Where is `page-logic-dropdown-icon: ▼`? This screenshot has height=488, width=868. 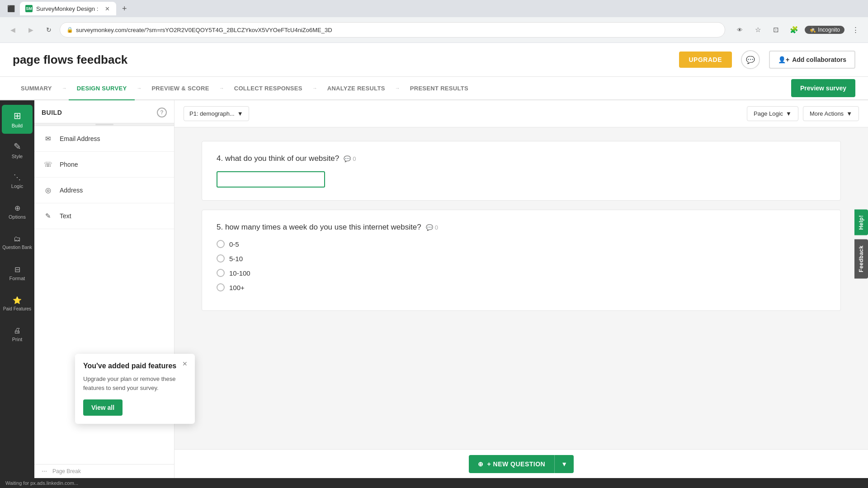 page-logic-dropdown-icon: ▼ is located at coordinates (788, 114).